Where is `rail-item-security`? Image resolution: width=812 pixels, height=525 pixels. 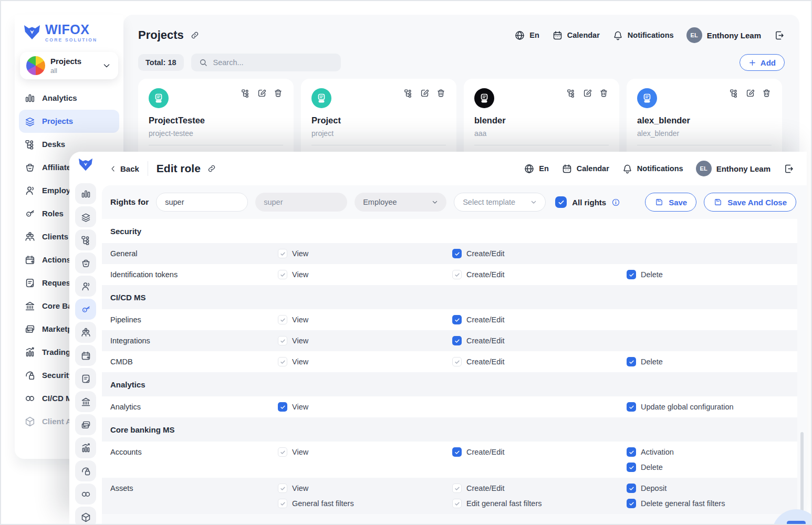 rail-item-security is located at coordinates (86, 471).